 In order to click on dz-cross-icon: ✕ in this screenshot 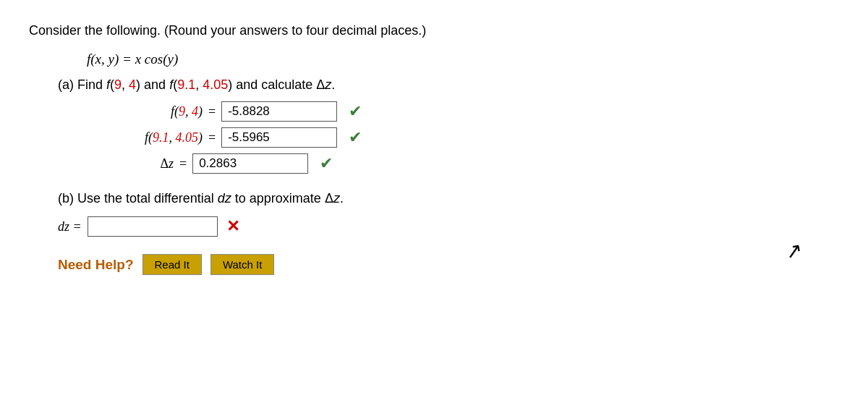, I will do `click(233, 227)`.